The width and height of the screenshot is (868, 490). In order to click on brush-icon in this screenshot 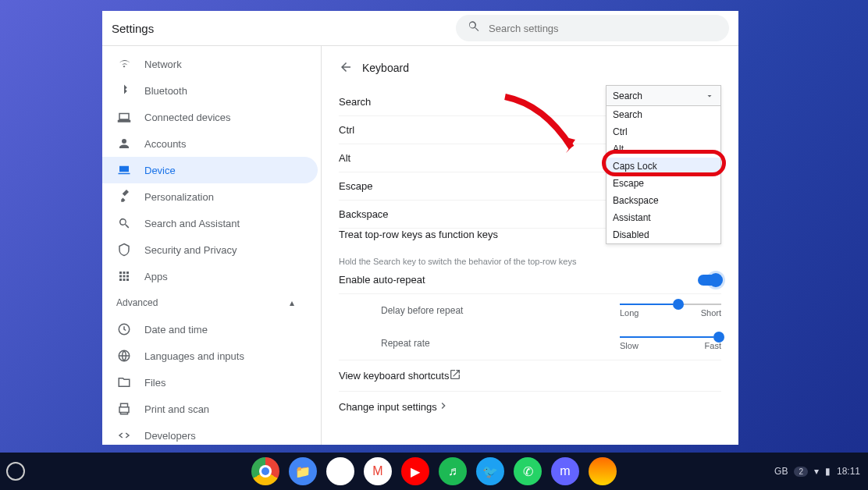, I will do `click(124, 197)`.